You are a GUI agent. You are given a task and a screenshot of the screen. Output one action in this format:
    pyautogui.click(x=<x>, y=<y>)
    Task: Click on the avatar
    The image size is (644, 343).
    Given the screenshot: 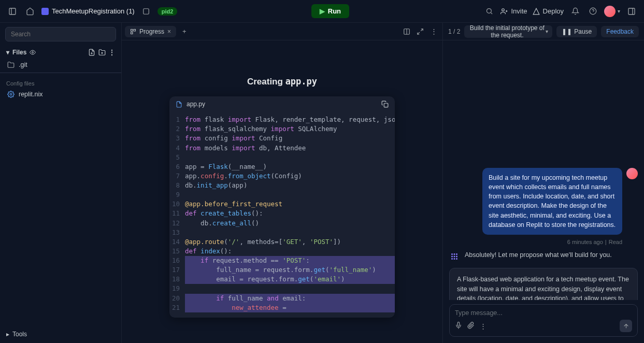 What is the action you would take?
    pyautogui.click(x=632, y=174)
    